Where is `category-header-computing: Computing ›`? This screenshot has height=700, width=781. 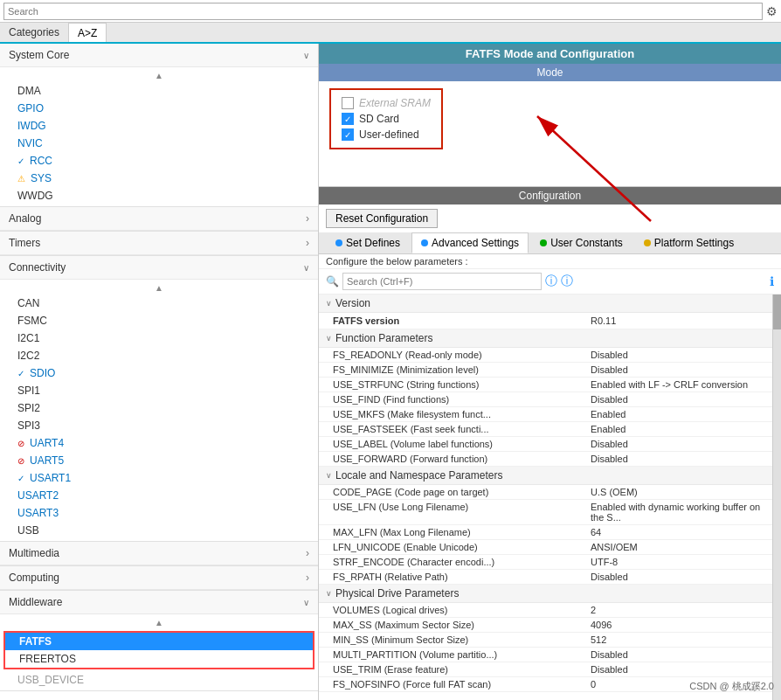 category-header-computing: Computing › is located at coordinates (159, 579).